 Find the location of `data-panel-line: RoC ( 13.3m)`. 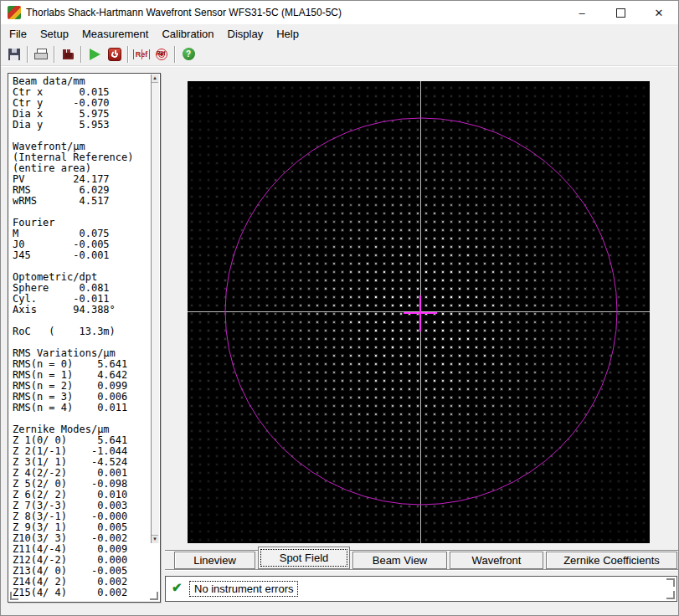

data-panel-line: RoC ( 13.3m) is located at coordinates (80, 331).